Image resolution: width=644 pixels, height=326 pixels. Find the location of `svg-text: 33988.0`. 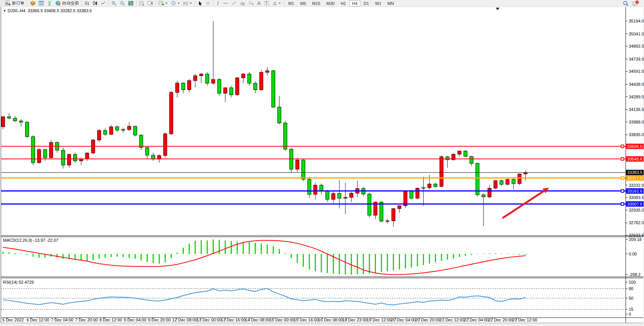

svg-text: 33988.0 is located at coordinates (636, 122).